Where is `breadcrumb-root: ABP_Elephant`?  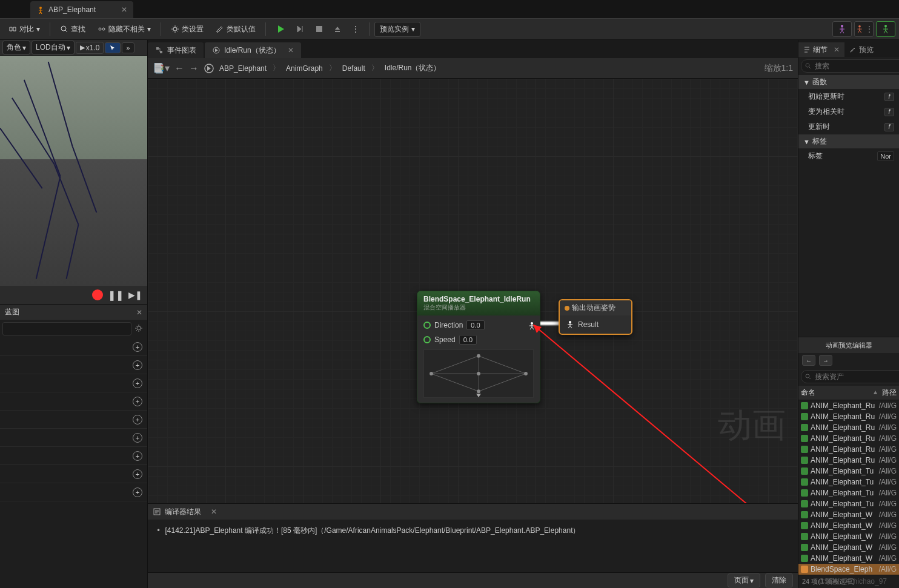
breadcrumb-root: ABP_Elephant is located at coordinates (243, 68).